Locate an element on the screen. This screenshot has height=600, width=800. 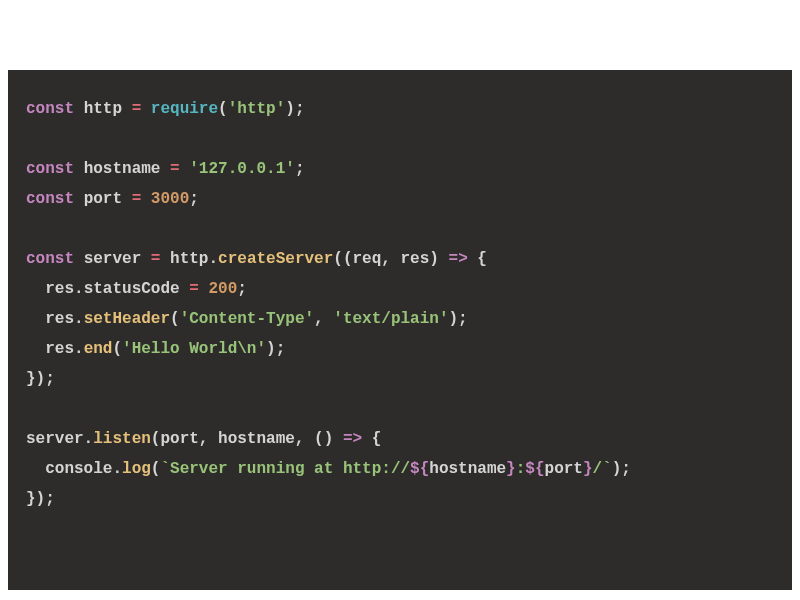
code-token-number: 200 is located at coordinates (222, 289).